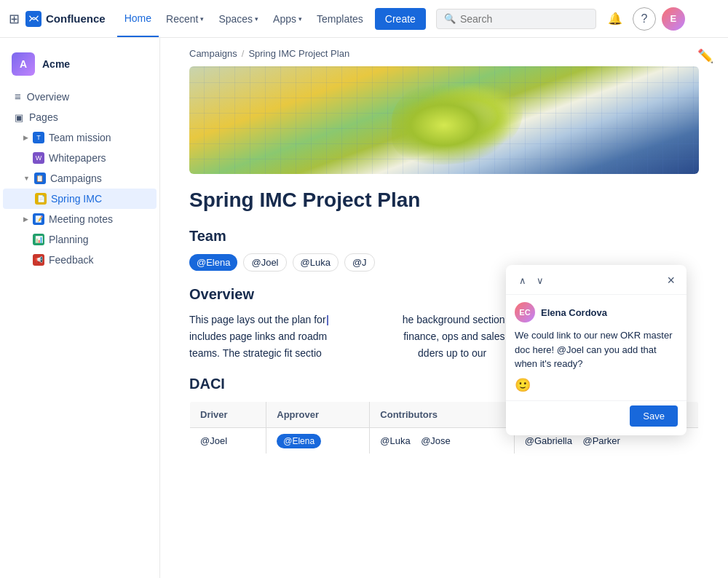 This screenshot has width=728, height=578. I want to click on sidebar-campaigns-label: Campaigns, so click(76, 178).